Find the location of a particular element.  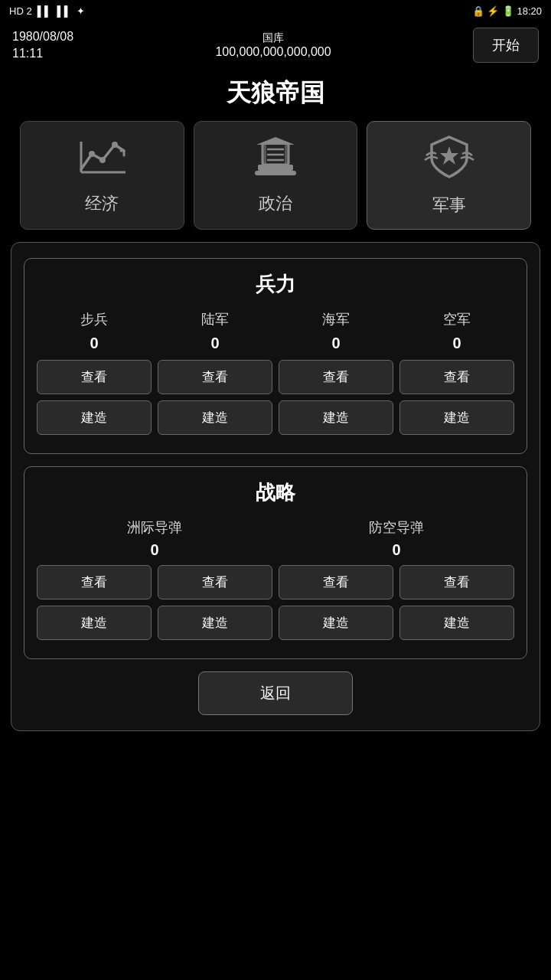

game-title: 天狼帝国 is located at coordinates (276, 95).